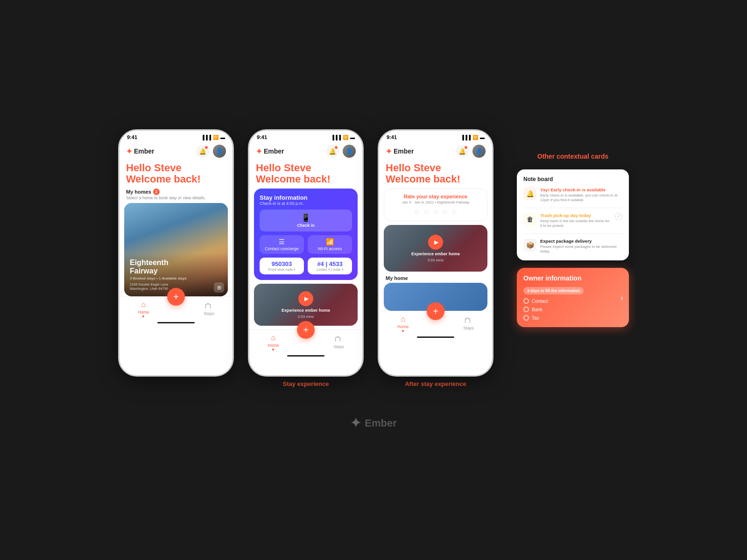 This screenshot has height=560, width=747. Describe the element at coordinates (417, 212) in the screenshot. I see `star-1: ☆` at that location.